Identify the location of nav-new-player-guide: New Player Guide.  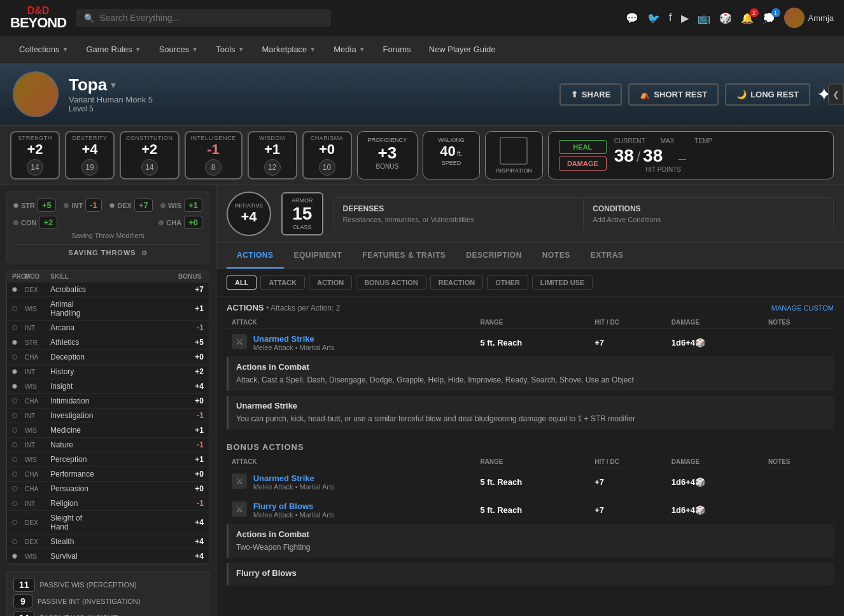
(462, 50).